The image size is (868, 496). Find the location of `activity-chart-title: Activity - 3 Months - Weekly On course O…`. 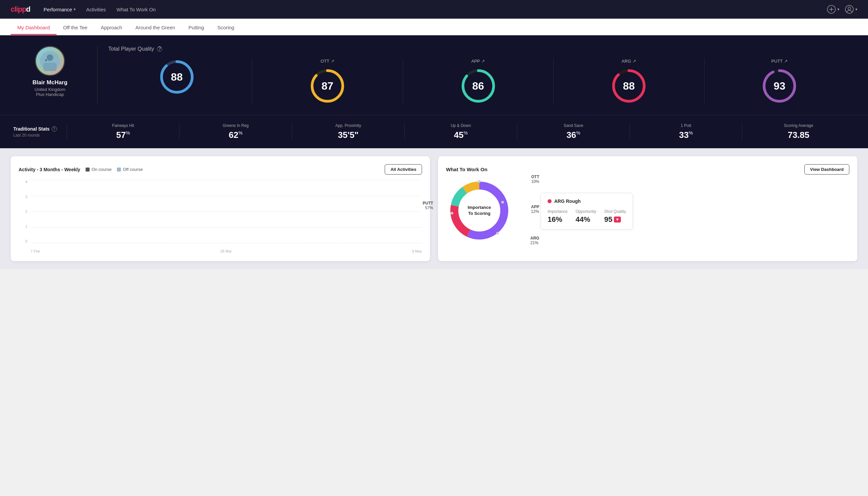

activity-chart-title: Activity - 3 Months - Weekly On course O… is located at coordinates (81, 170).